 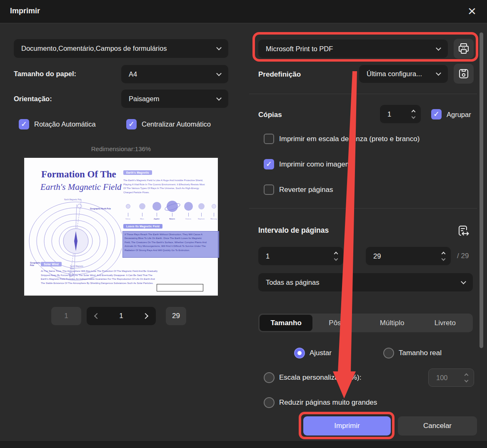 I want to click on tab-livreto: Livreto, so click(x=445, y=323).